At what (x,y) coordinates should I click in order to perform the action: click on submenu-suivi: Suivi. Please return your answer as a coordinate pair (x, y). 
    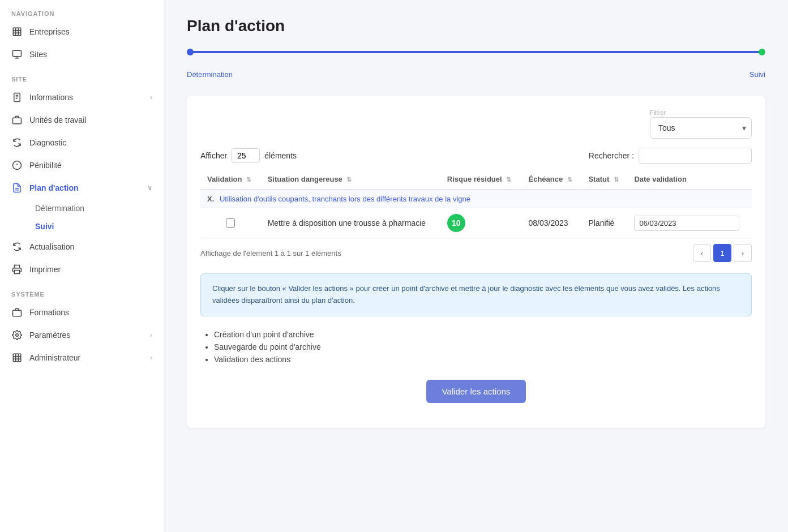
    Looking at the image, I should click on (96, 226).